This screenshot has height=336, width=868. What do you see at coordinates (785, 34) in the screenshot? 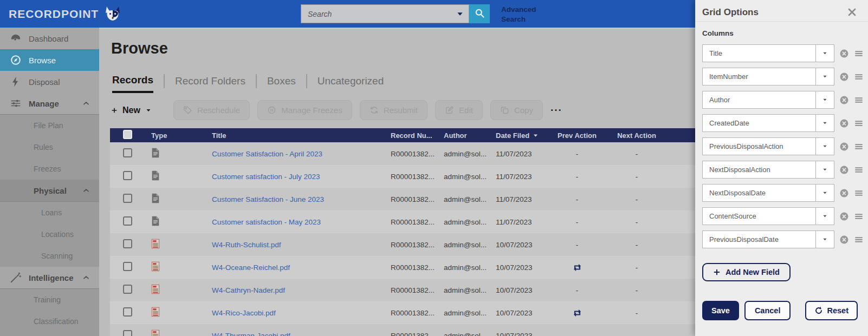
I see `columns-label: Columns` at bounding box center [785, 34].